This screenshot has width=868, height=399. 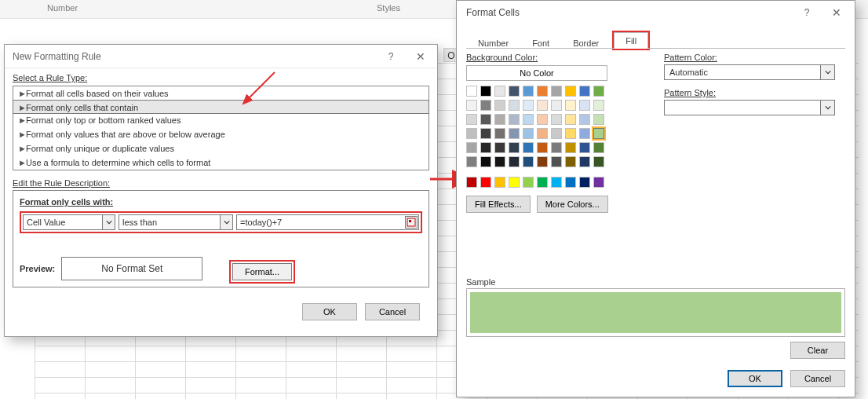 What do you see at coordinates (176, 222) in the screenshot?
I see `operator-select: less than` at bounding box center [176, 222].